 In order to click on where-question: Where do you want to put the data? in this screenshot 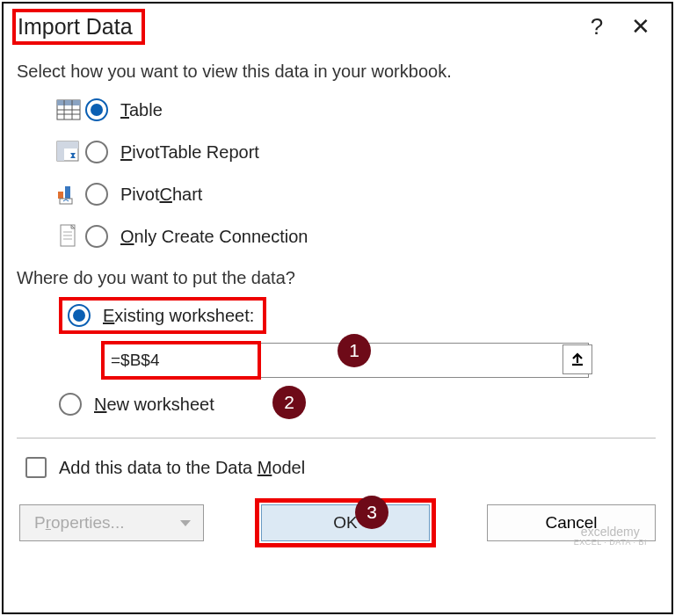, I will do `click(336, 278)`.